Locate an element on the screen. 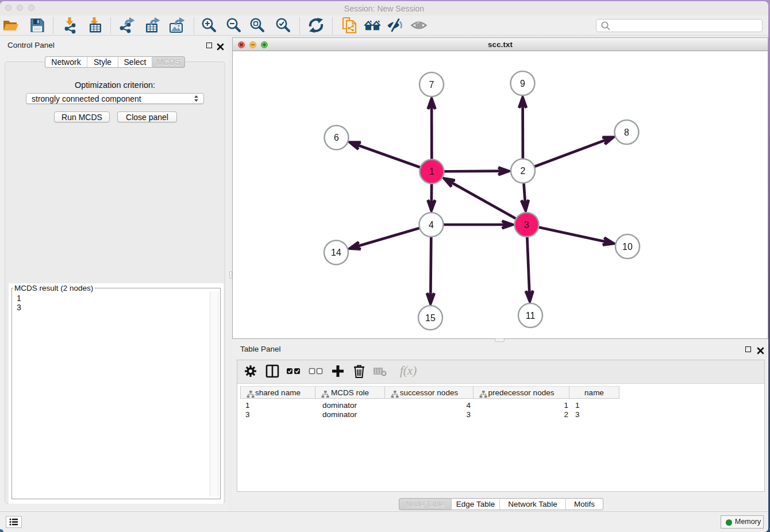  svg-text: 1 is located at coordinates (432, 171).